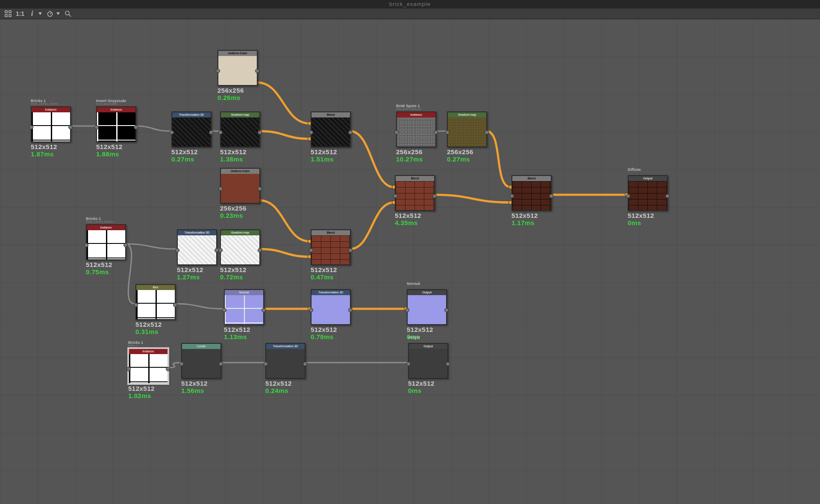  Describe the element at coordinates (330, 255) in the screenshot. I see `graph-node: Blend 512x512 0.47ms` at that location.